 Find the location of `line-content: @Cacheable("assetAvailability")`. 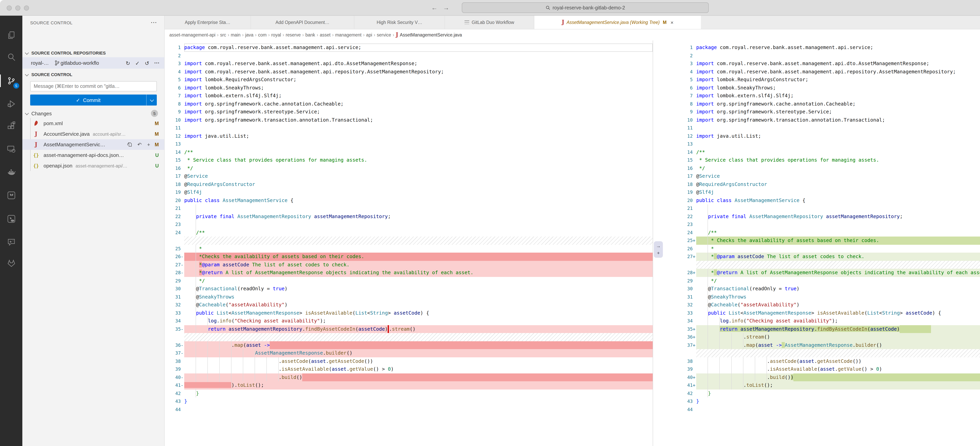

line-content: @Cacheable("assetAvailability") is located at coordinates (838, 305).